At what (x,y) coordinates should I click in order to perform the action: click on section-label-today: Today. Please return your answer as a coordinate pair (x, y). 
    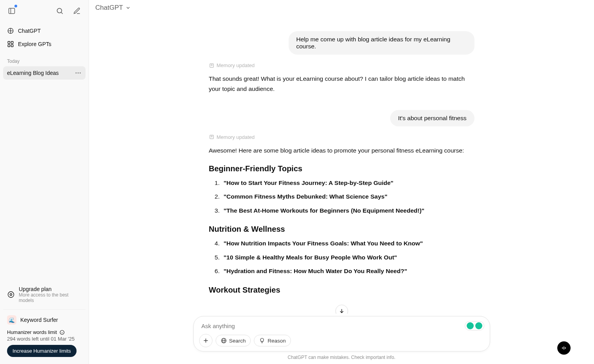
    Looking at the image, I should click on (45, 60).